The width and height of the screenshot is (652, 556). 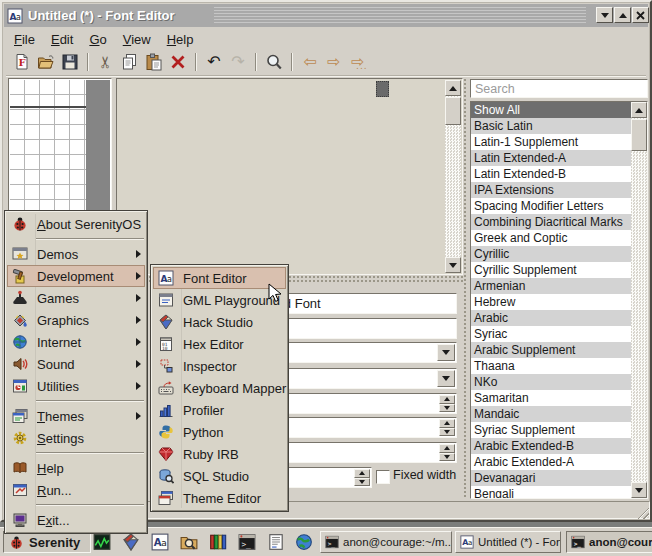 What do you see at coordinates (446, 378) in the screenshot?
I see `slope-combobox-dropdown-button` at bounding box center [446, 378].